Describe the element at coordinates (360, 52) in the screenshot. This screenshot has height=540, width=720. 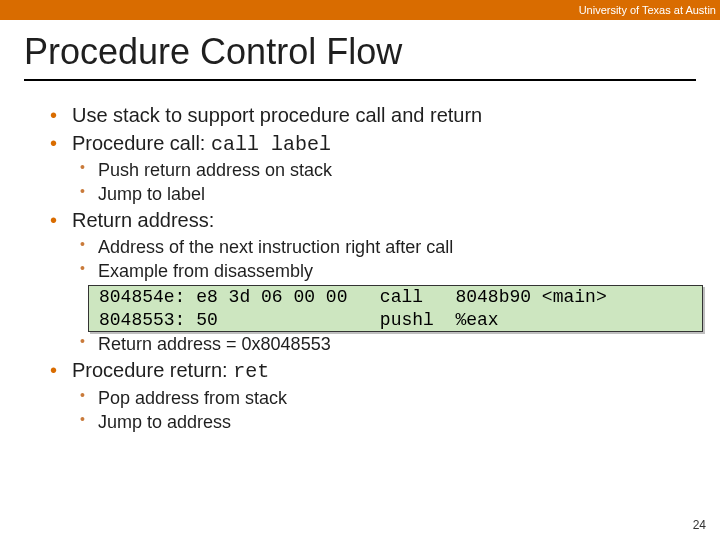
I see `page-title: Procedure Control Flow` at that location.